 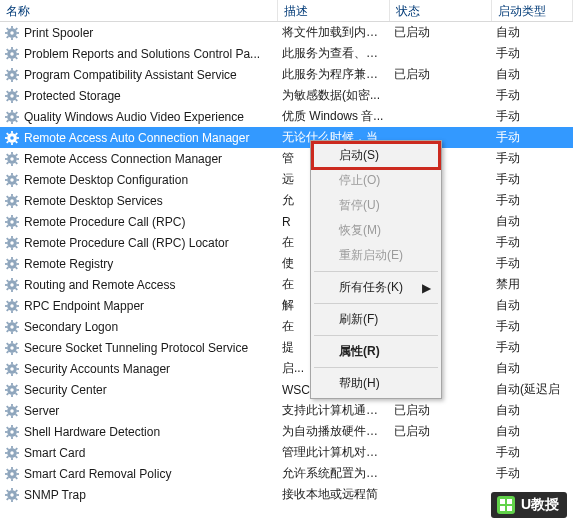 What do you see at coordinates (441, 10) in the screenshot?
I see `col-state-header: 状态` at bounding box center [441, 10].